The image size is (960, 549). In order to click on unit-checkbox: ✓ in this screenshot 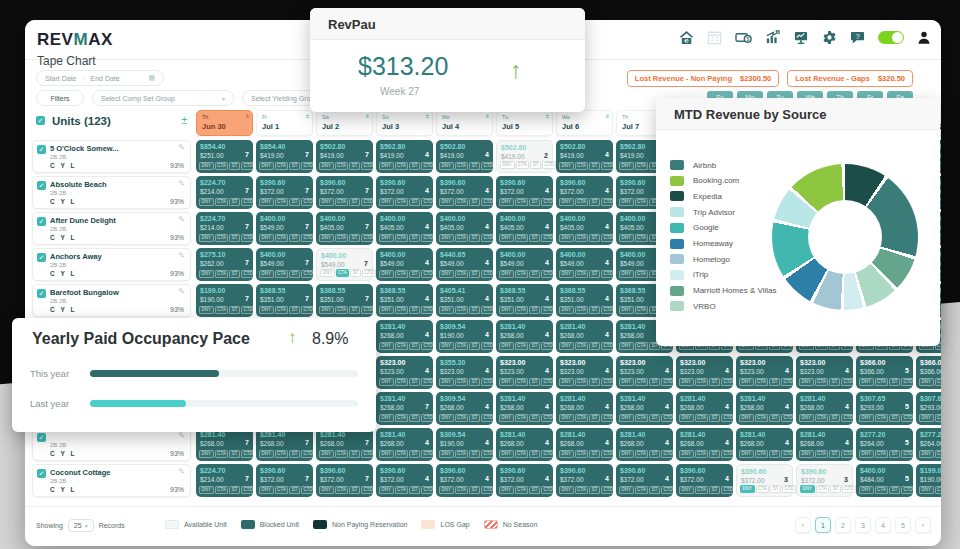, I will do `click(42, 258)`.